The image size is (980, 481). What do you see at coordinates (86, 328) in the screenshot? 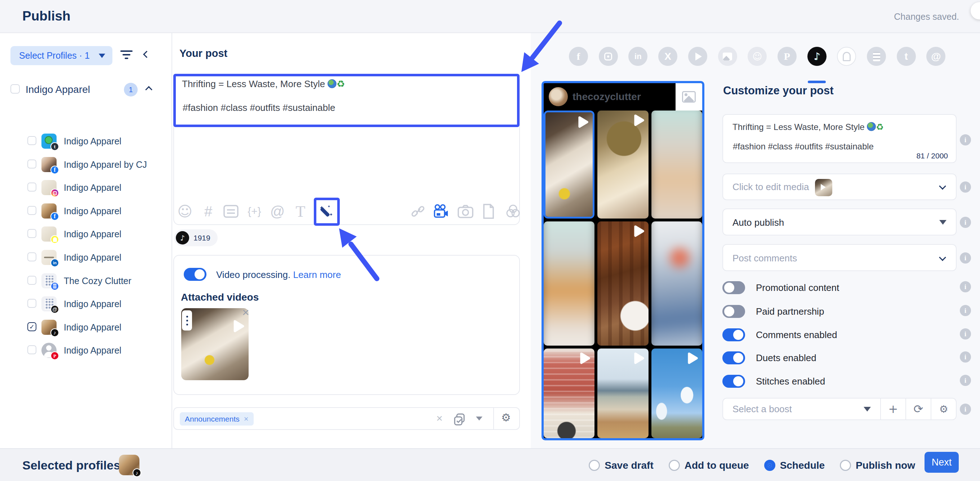
I see `profile-row-tiktok: ✓ ♪ Indigo Apparel` at bounding box center [86, 328].